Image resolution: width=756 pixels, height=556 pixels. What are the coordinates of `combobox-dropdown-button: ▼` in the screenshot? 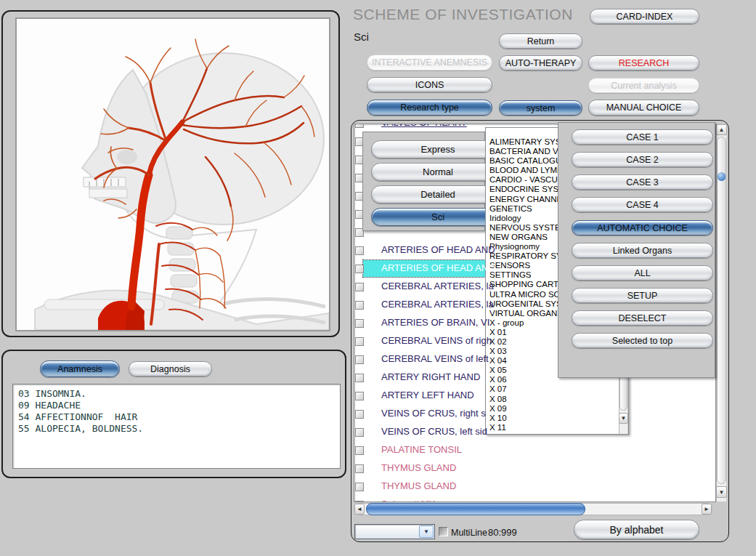 It's located at (426, 532).